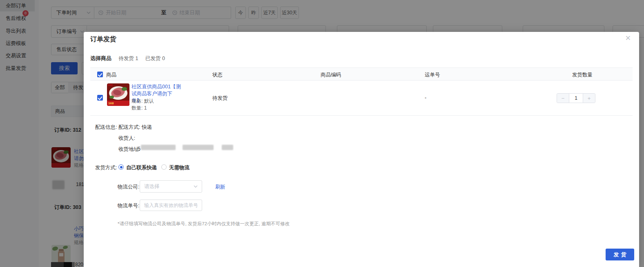 The height and width of the screenshot is (267, 644). Describe the element at coordinates (576, 98) in the screenshot. I see `ship-qty-input` at that location.